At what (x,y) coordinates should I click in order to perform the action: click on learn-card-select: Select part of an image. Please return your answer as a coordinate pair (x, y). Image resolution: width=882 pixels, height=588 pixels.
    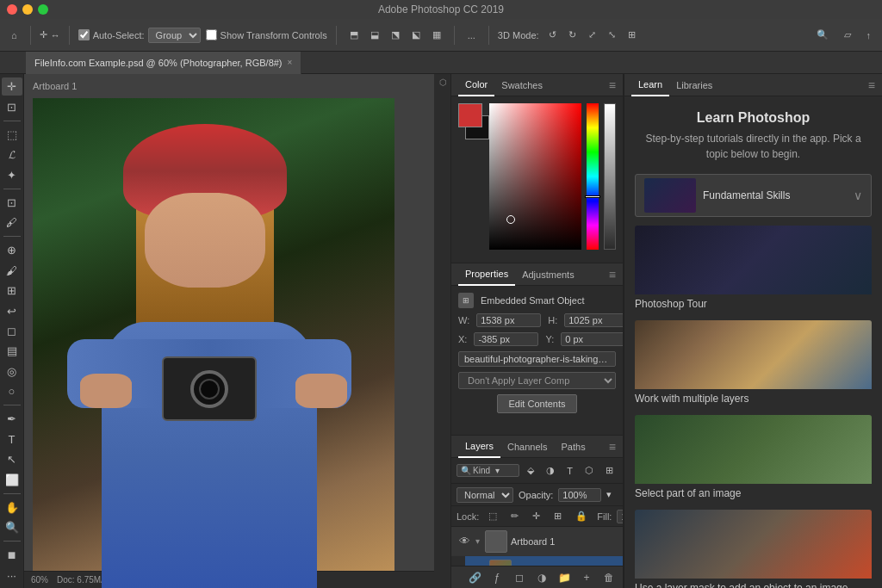
    Looking at the image, I should click on (753, 459).